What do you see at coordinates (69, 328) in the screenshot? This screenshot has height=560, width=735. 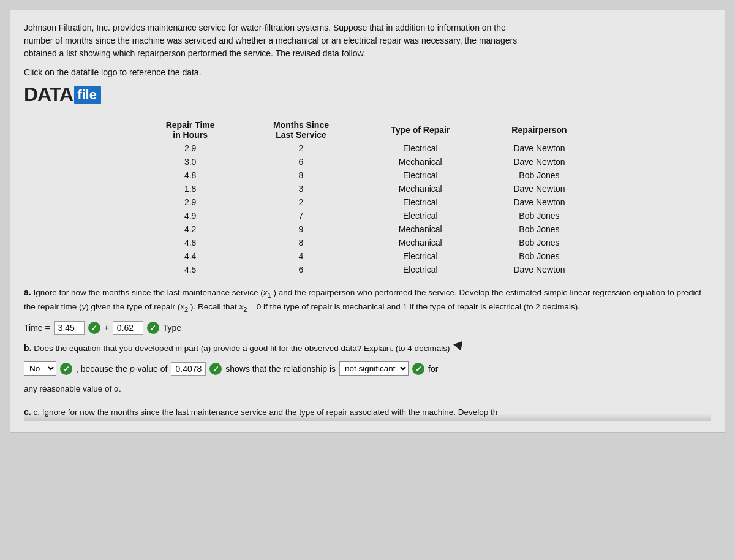 I see `coeff1-value: 3.45` at bounding box center [69, 328].